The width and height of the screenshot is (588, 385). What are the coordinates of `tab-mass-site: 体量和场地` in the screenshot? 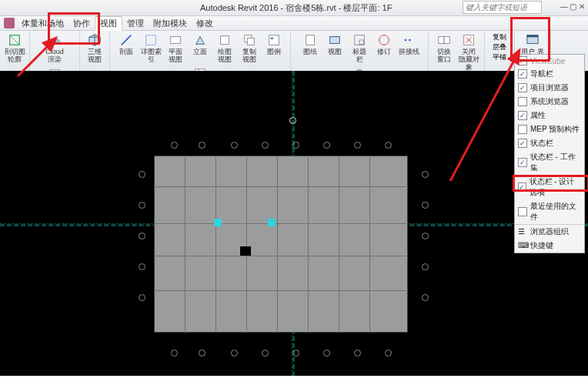 It's located at (43, 23).